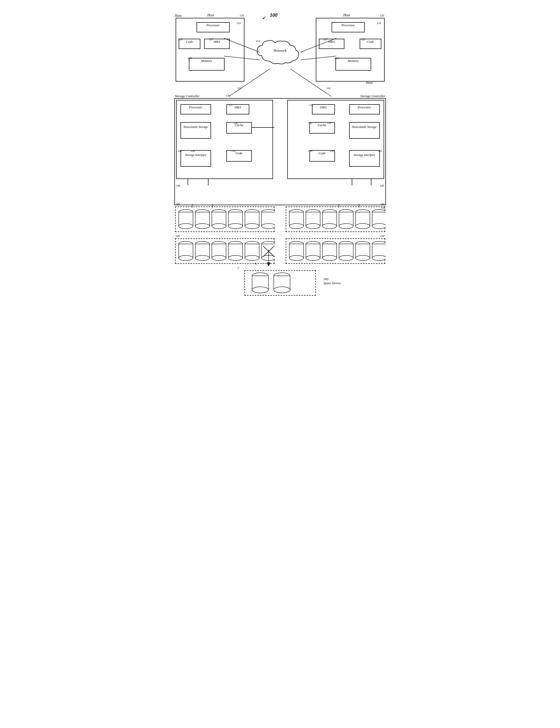 The height and width of the screenshot is (728, 560). I want to click on right-sc-processor-label: Processor, so click(365, 107).